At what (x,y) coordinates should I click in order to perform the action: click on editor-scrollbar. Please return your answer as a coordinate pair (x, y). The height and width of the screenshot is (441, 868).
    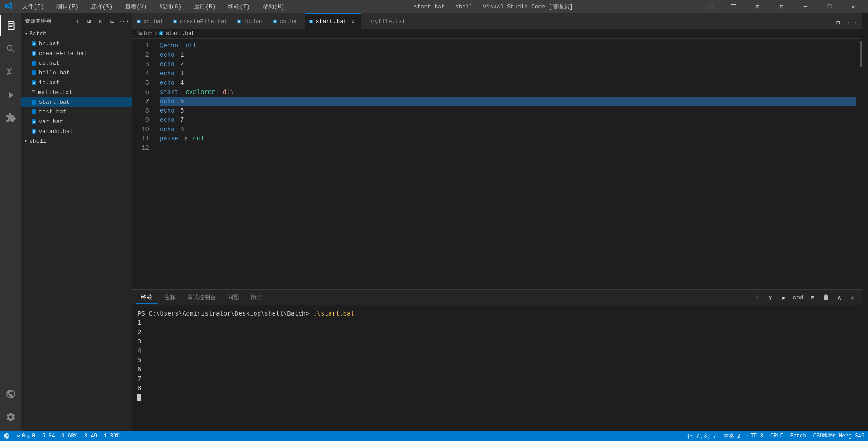
    Looking at the image, I should click on (859, 164).